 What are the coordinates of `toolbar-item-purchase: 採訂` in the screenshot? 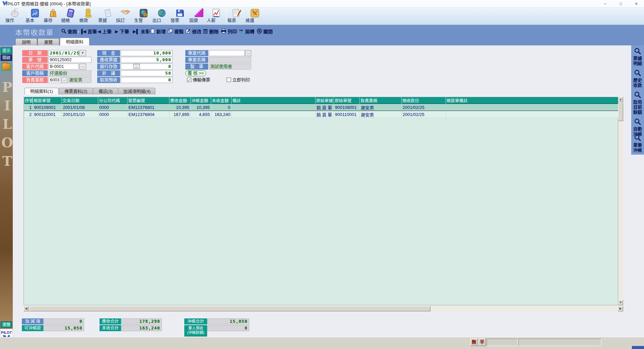 It's located at (125, 16).